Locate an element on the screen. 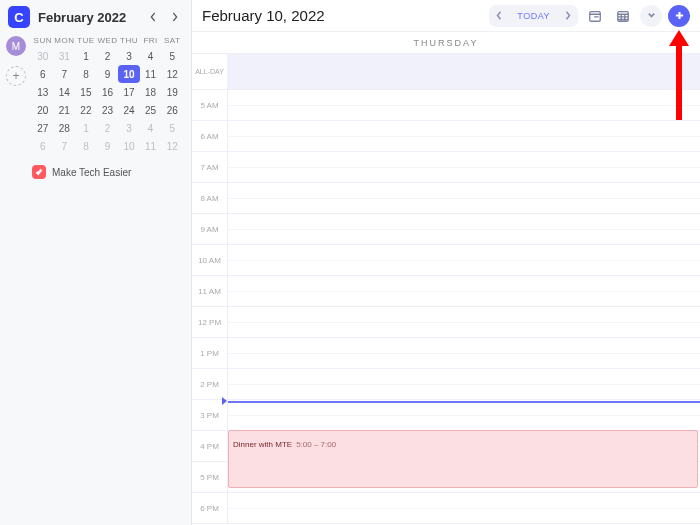 This screenshot has width=700, height=525. today-button: TODAY is located at coordinates (534, 16).